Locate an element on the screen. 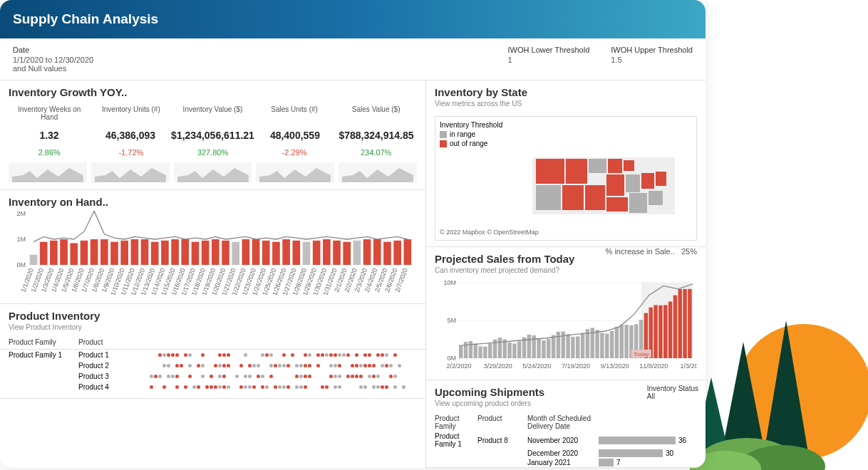  shipment-row: January 2021 7 is located at coordinates (566, 463).